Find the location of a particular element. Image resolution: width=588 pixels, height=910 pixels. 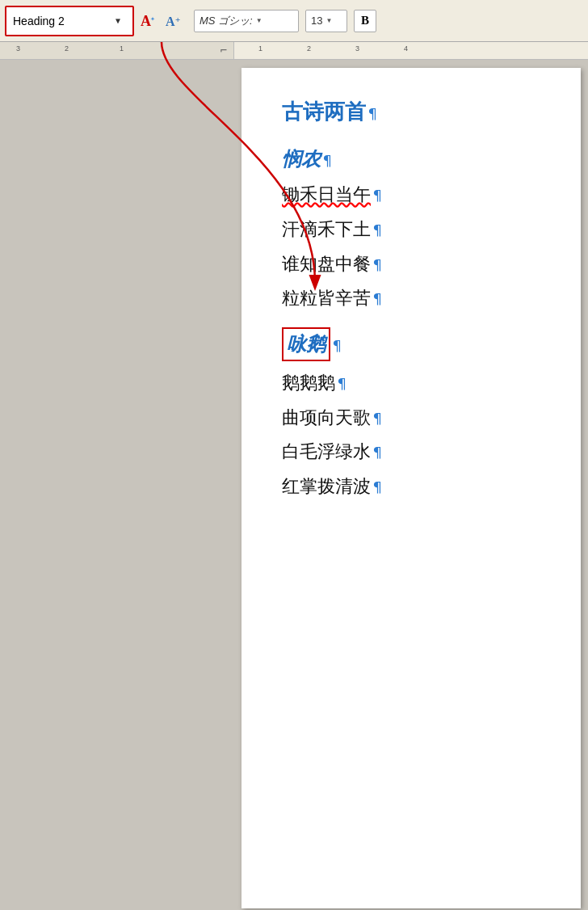

line8-row: 红掌拨清波 ¶ is located at coordinates (419, 487).